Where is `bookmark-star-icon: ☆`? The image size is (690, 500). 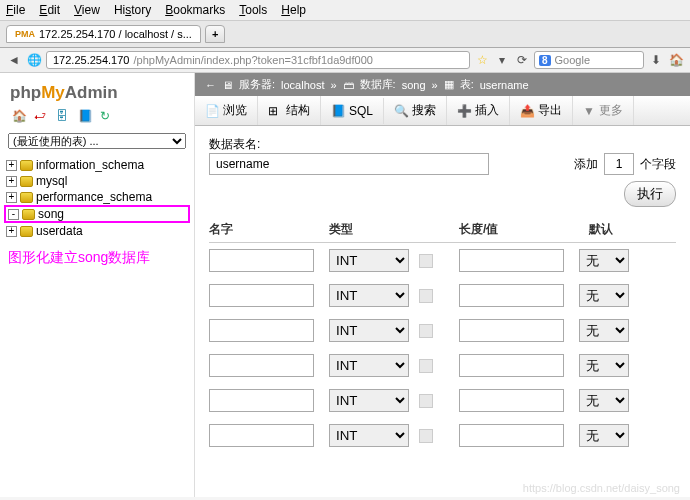 bookmark-star-icon: ☆ is located at coordinates (482, 60).